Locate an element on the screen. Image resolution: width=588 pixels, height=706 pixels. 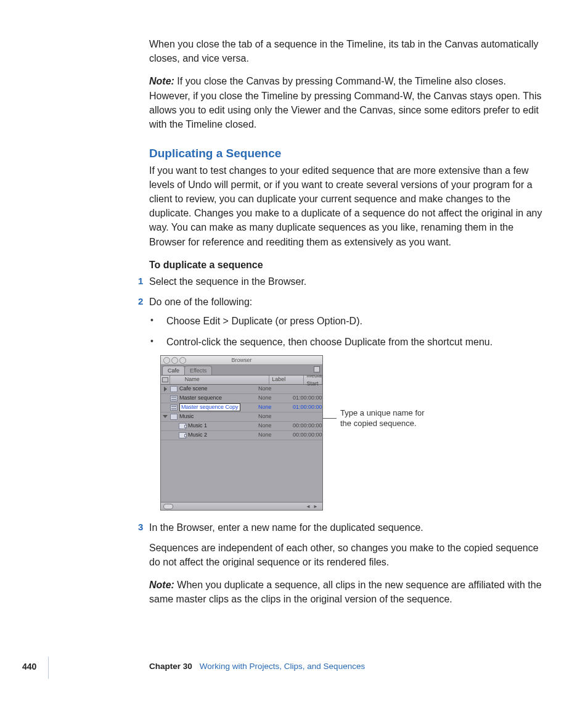
step-3: 3 In the Browser, enter a new name for t… is located at coordinates (346, 528).